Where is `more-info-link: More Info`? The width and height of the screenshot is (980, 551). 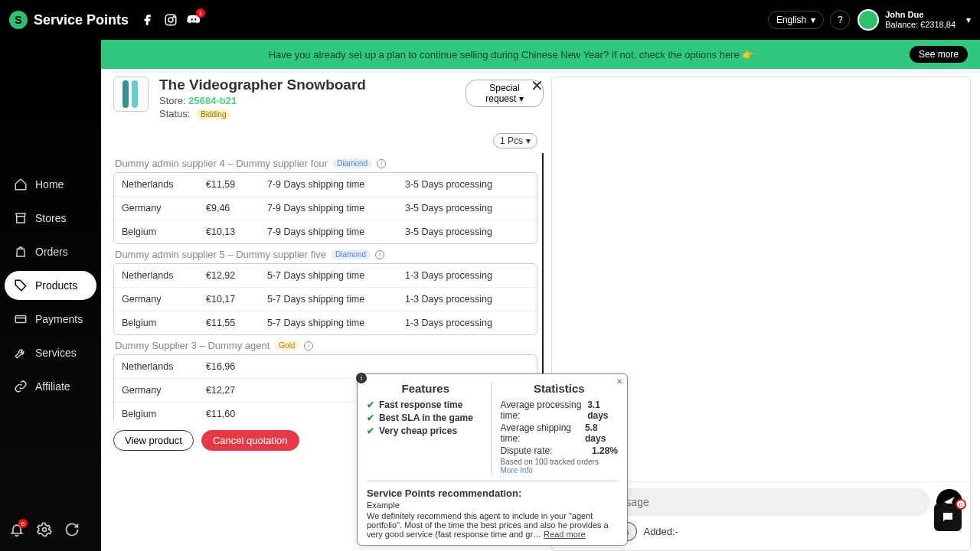 more-info-link: More Info is located at coordinates (517, 470).